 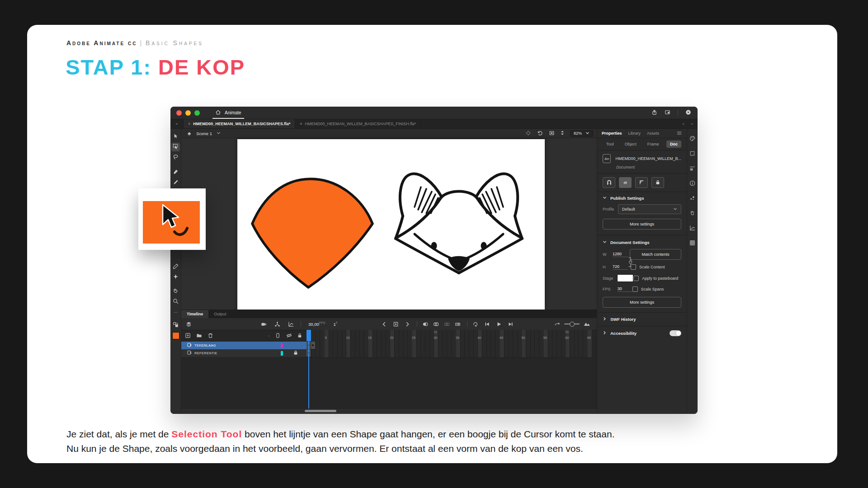 What do you see at coordinates (197, 113) in the screenshot?
I see `maximize-window-button` at bounding box center [197, 113].